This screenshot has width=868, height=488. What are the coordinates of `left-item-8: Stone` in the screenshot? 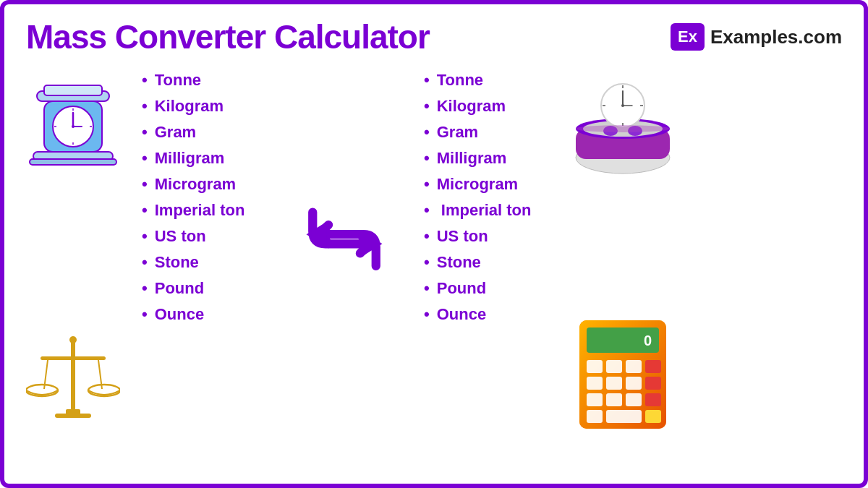 It's located at (176, 262).